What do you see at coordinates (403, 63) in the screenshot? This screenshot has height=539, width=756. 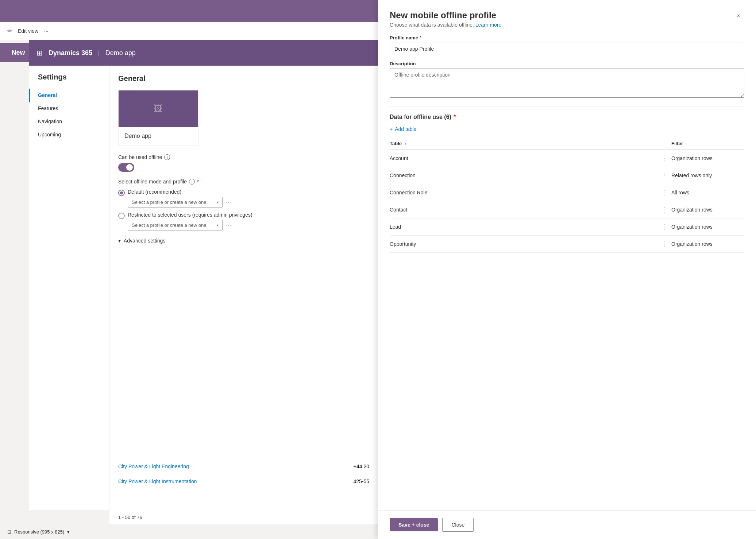 I see `description-label-text: Description` at bounding box center [403, 63].